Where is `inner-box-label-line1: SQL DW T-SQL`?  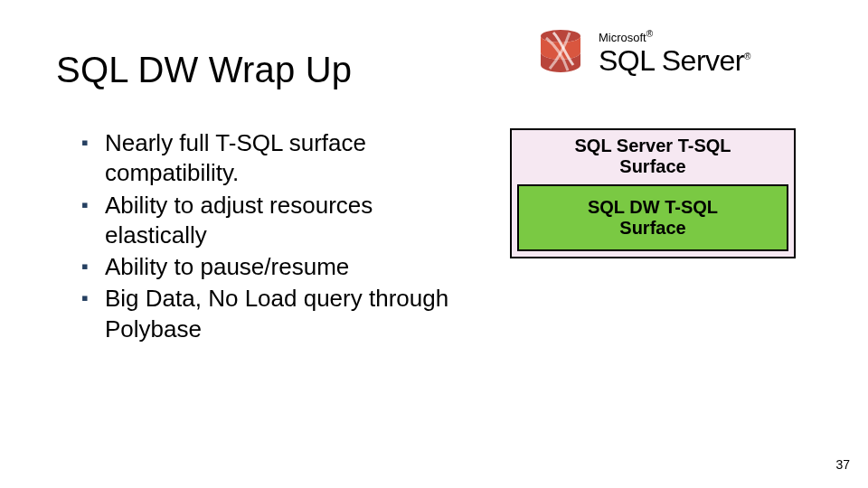 inner-box-label-line1: SQL DW T-SQL is located at coordinates (653, 207).